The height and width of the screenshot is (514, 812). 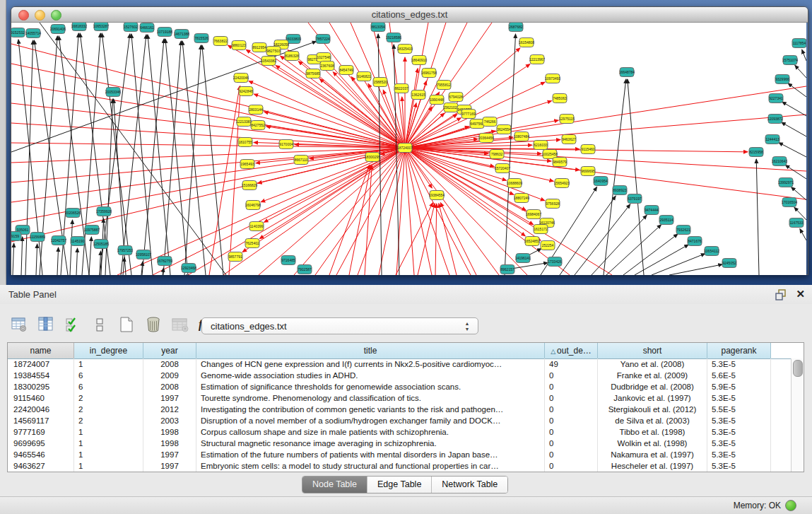 What do you see at coordinates (782, 79) in the screenshot?
I see `graph-node: 9329966` at bounding box center [782, 79].